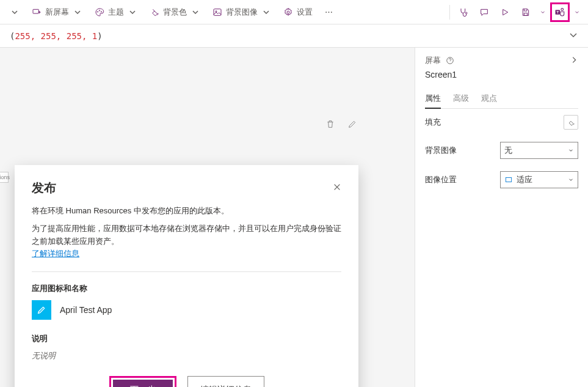 The height and width of the screenshot is (387, 588). What do you see at coordinates (57, 12) in the screenshot?
I see `new-screen-label: 新屏幕` at bounding box center [57, 12].